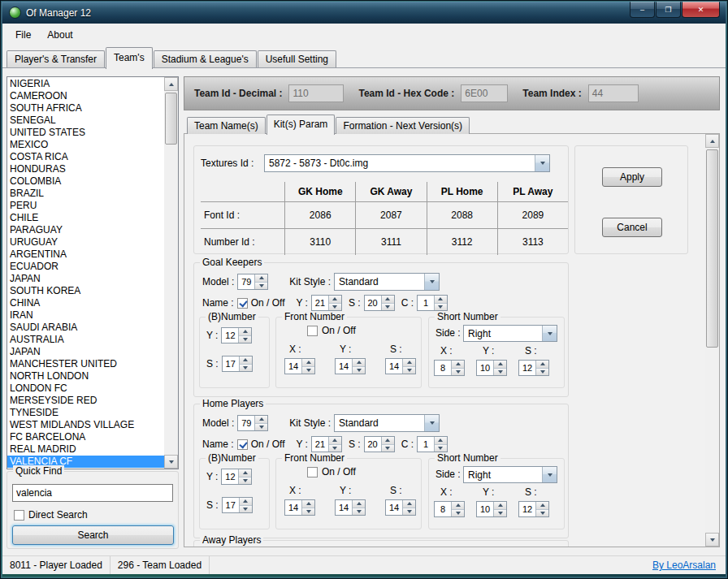 The width and height of the screenshot is (728, 579). I want to click on list-item: COLOMBIA, so click(86, 182).